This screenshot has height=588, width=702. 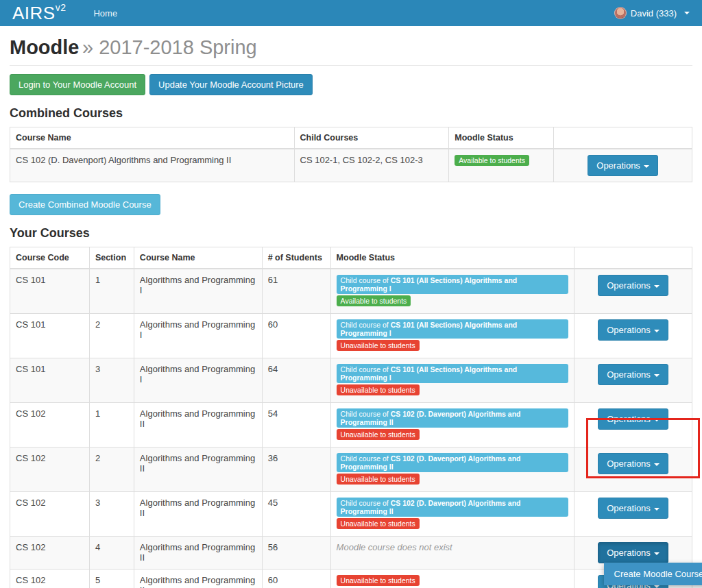 What do you see at coordinates (351, 336) in the screenshot?
I see `course-row: CS 101 2 Algorithms and Programming I 60…` at bounding box center [351, 336].